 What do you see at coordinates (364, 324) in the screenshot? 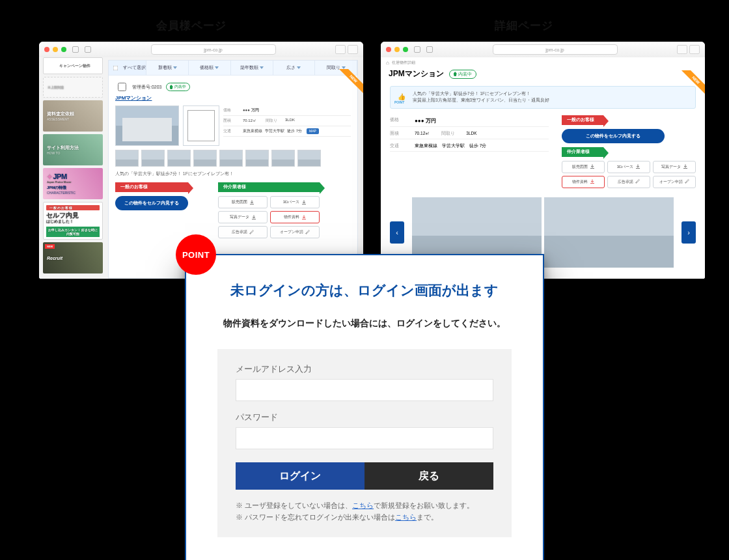
I see `login-subtitle: 物件資料をダウンロードしたい場合には、ログインをしてください。` at bounding box center [364, 324].